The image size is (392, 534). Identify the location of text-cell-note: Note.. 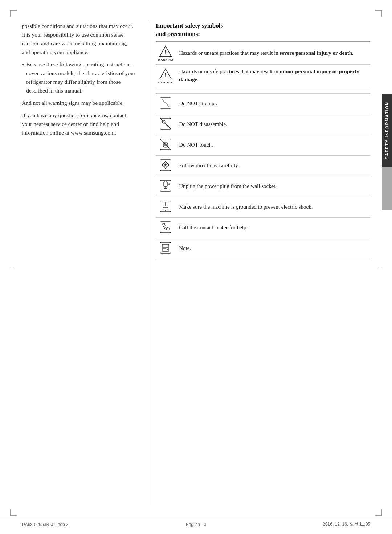
(273, 248).